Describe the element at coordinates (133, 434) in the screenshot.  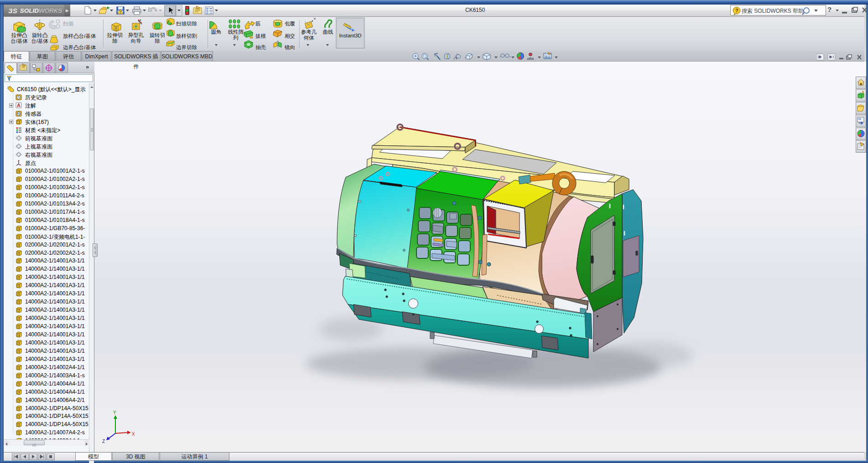
I see `svg-text: X` at that location.